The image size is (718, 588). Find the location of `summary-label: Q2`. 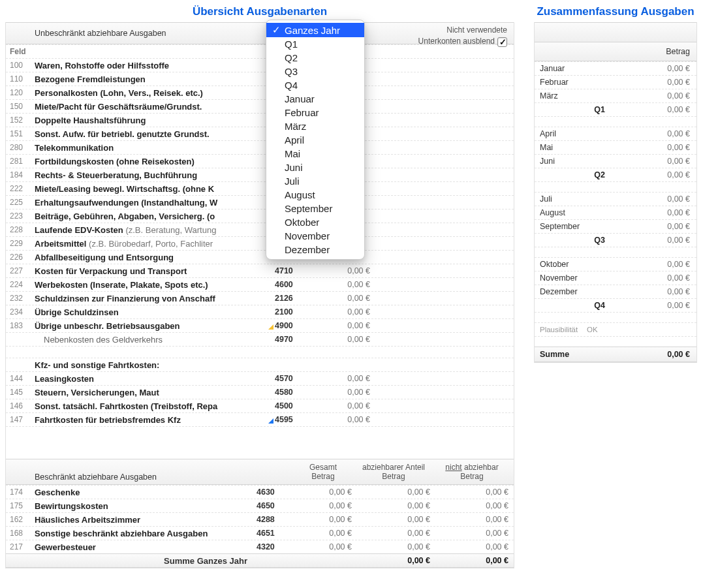

summary-label: Q2 is located at coordinates (570, 175).